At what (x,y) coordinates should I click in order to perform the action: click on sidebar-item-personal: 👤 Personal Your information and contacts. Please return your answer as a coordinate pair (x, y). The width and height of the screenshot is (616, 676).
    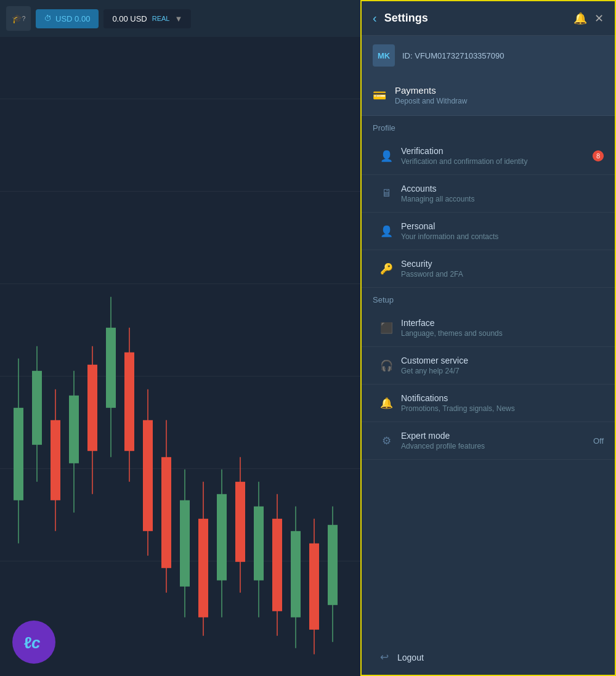
    Looking at the image, I should click on (488, 232).